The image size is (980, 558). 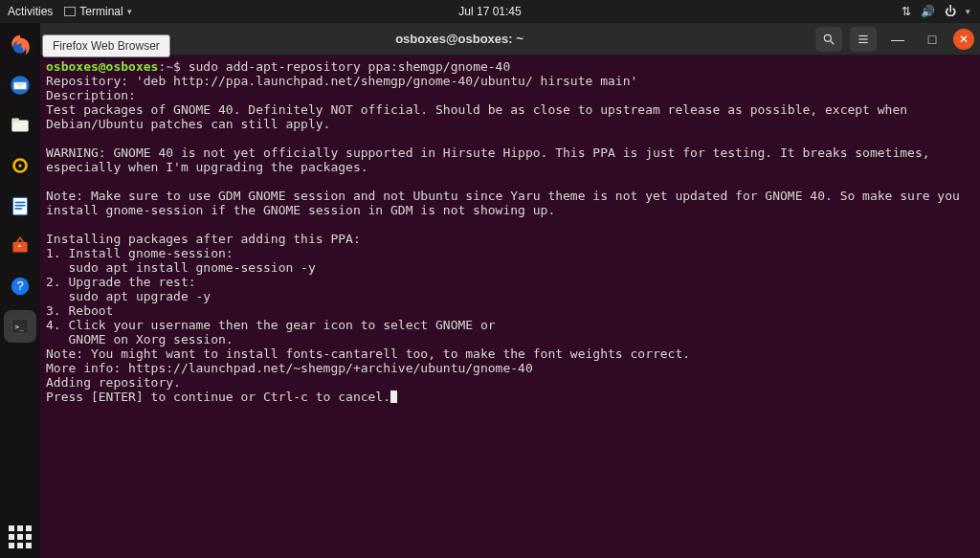 What do you see at coordinates (98, 11) in the screenshot?
I see `app-menu: Terminal ▾` at bounding box center [98, 11].